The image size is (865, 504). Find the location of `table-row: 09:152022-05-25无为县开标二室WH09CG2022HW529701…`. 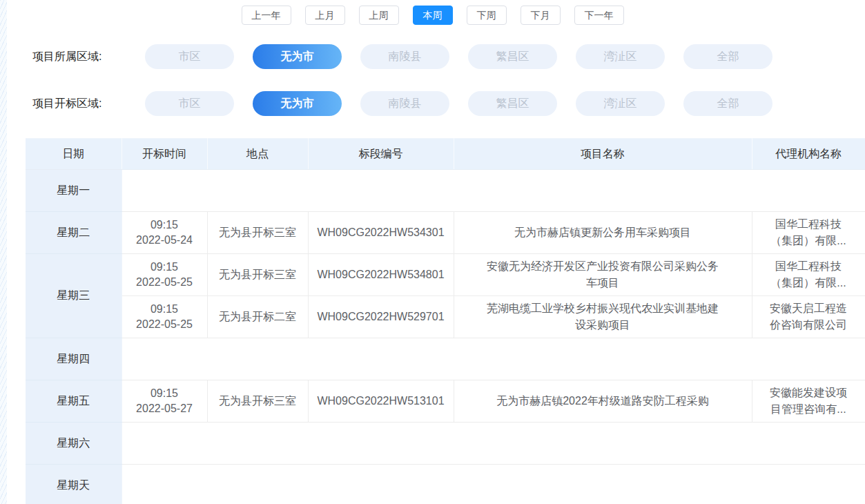

table-row: 09:152022-05-25无为县开标二室WH09CG2022HW529701… is located at coordinates (445, 318).